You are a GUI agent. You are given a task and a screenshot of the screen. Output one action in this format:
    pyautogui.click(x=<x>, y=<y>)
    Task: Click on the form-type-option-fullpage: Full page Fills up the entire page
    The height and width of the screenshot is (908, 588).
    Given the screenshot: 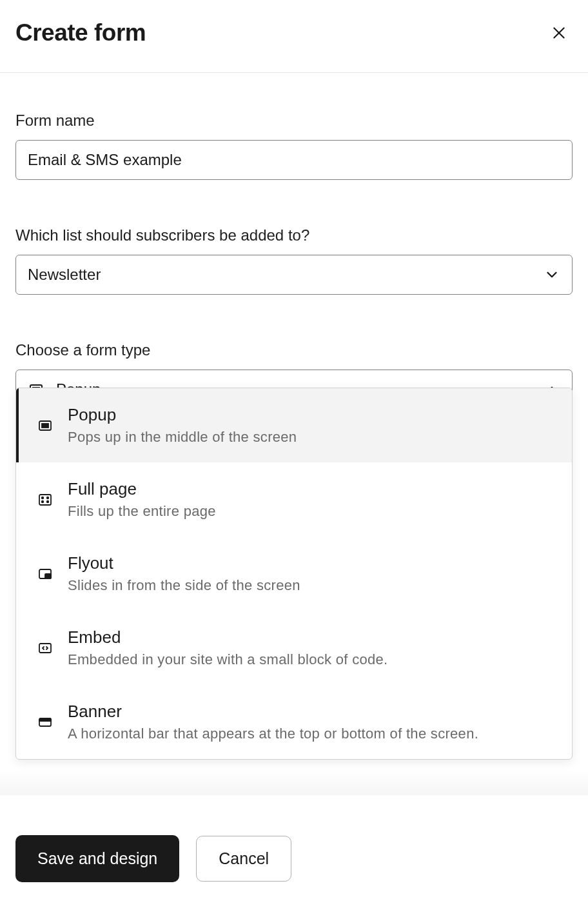 What is the action you would take?
    pyautogui.click(x=294, y=499)
    